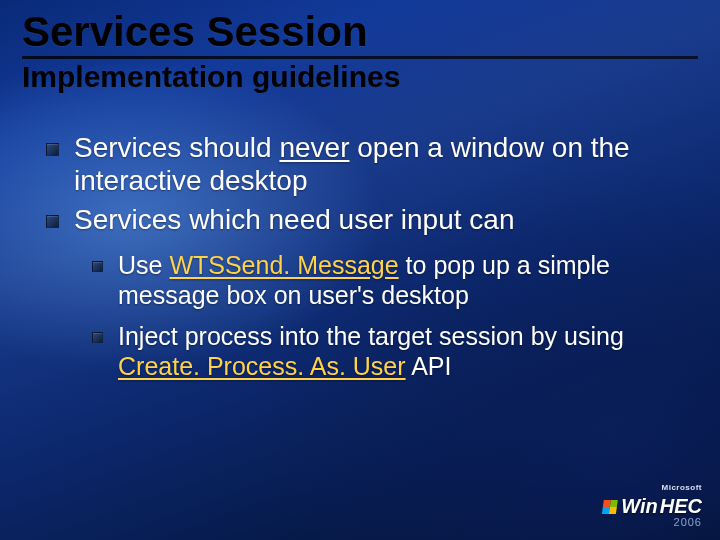  Describe the element at coordinates (382, 164) in the screenshot. I see `bullet-1: Services should never open a window on t…` at that location.